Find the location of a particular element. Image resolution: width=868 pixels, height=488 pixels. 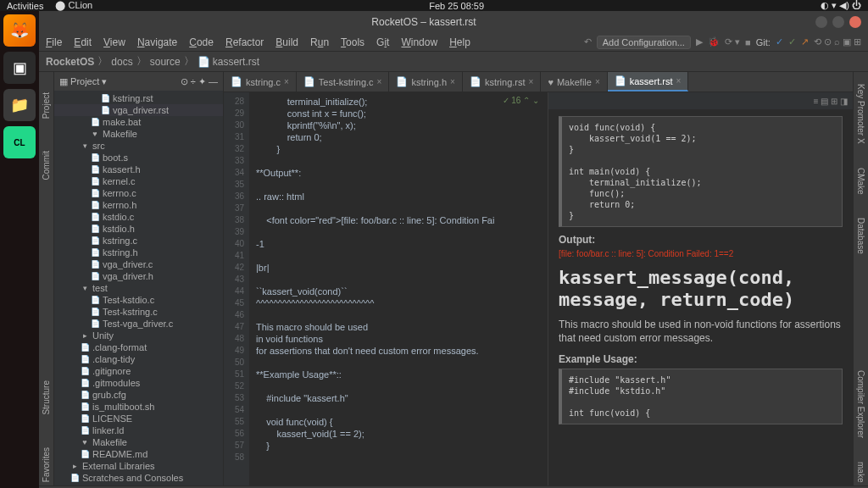

tree-row: 📄README.md is located at coordinates (139, 454).